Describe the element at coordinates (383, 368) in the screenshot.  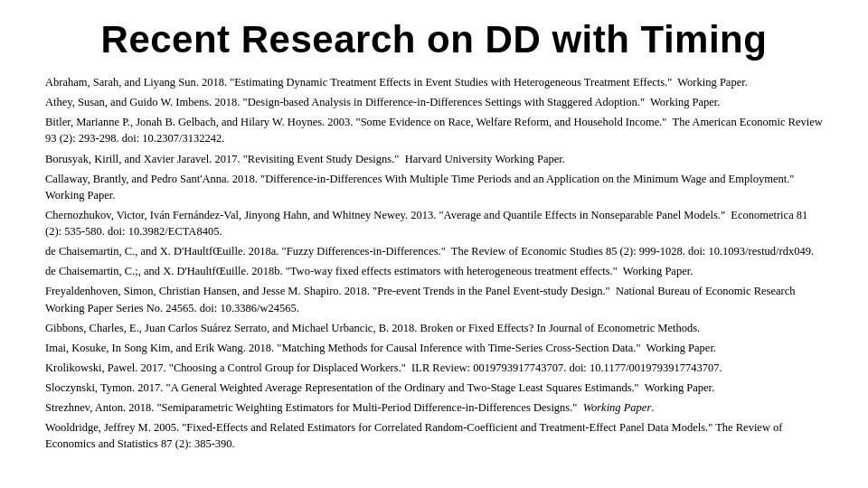
I see `ref-text: Krolikowski, Pawel. 2017. "Choosing a Co…` at that location.